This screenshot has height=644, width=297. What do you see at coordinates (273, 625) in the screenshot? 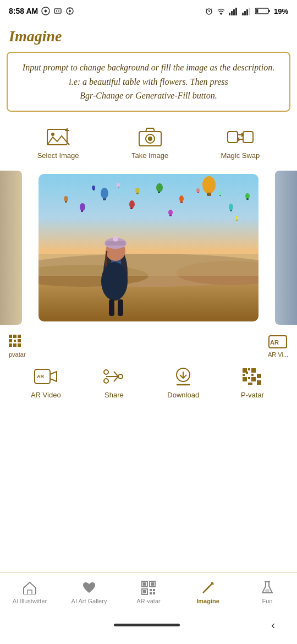
I see `back-arrow: ‹` at bounding box center [273, 625].